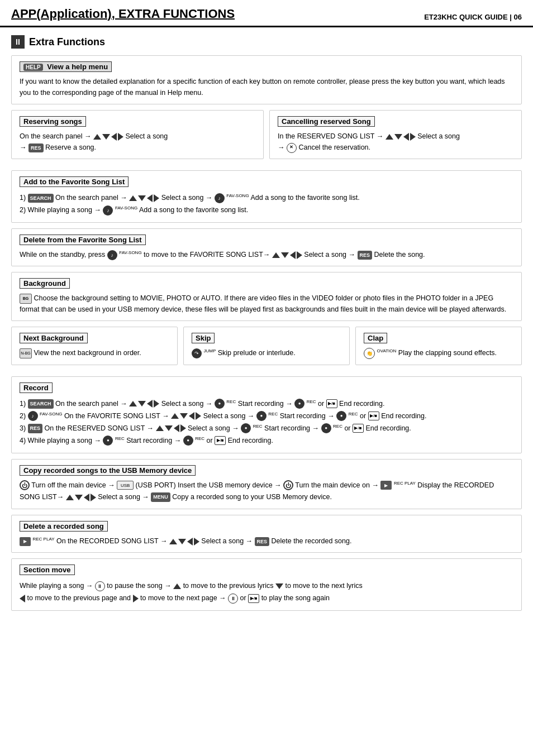 This screenshot has height=756, width=533. Describe the element at coordinates (266, 87) in the screenshot. I see `help-body: If you want to know the detailed explana…` at that location.